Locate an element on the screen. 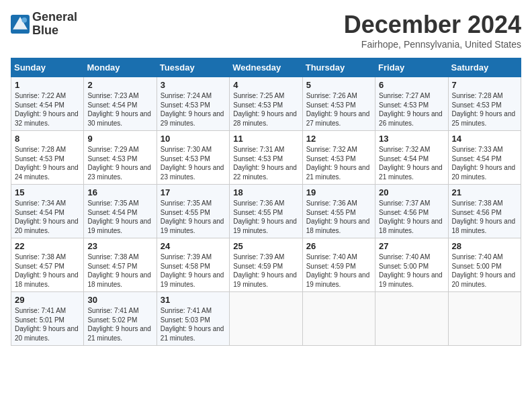  day-number: 24 is located at coordinates (193, 246).